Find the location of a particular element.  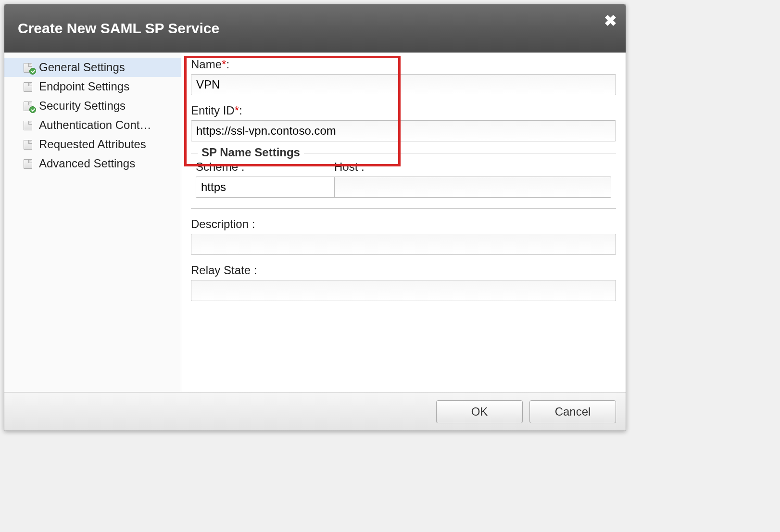

sp-name-settings-group: SP Name Settings Scheme : Host : is located at coordinates (403, 181).